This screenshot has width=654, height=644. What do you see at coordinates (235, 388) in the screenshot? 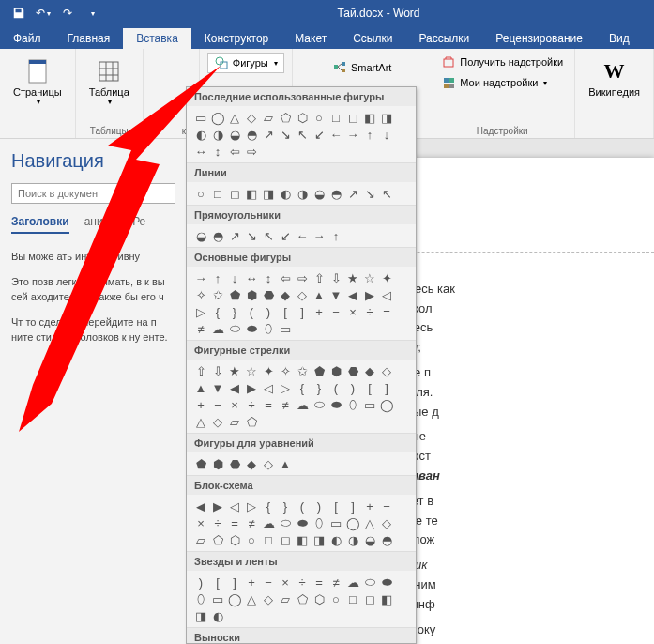
I see `shape-item: ◀` at bounding box center [235, 388].